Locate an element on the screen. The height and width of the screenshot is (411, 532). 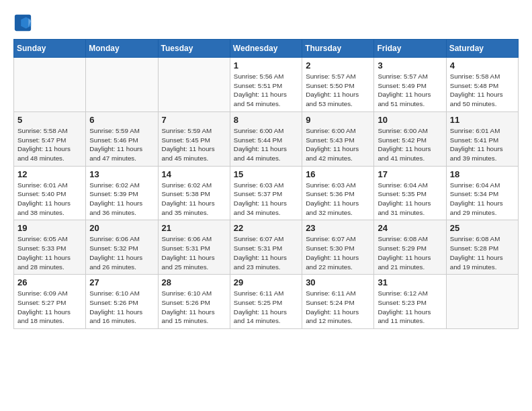
day-info: Sunrise: 5:57 AMSunset: 5:50 PMDaylight:… is located at coordinates (338, 90).